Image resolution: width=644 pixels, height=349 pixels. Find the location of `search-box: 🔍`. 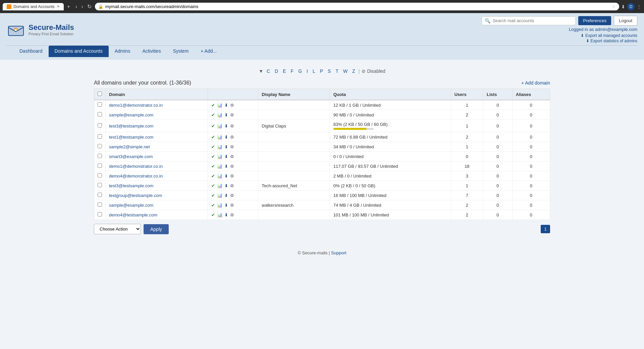

search-box: 🔍 is located at coordinates (529, 21).